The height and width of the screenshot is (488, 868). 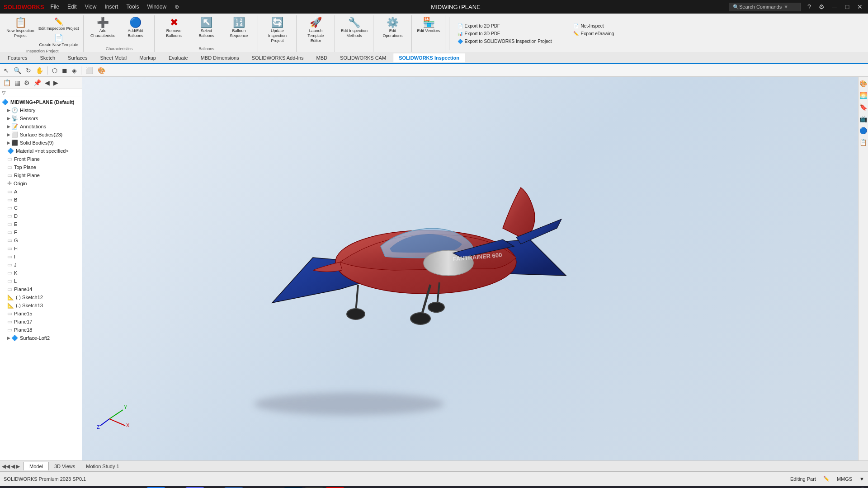 I want to click on tree-surface-loft2: ▶ 🔷 Surface-Loft2, so click(x=41, y=338).